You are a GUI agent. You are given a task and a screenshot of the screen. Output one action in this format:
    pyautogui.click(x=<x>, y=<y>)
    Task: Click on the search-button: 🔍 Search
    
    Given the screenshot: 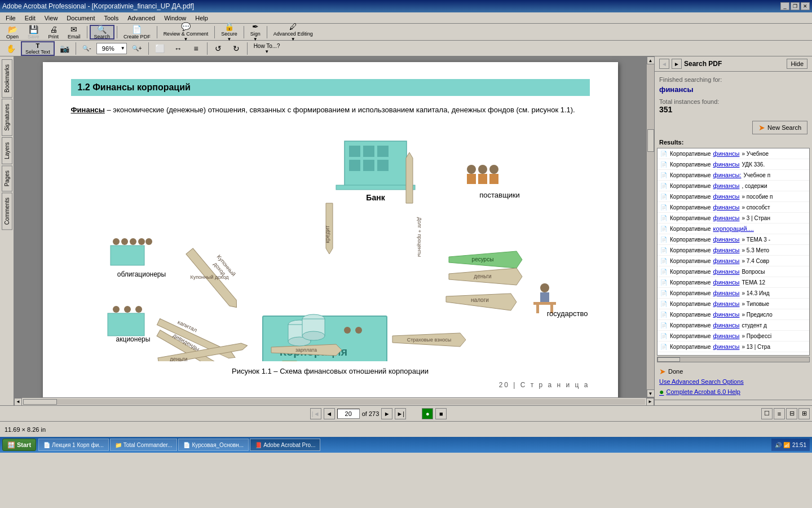 What is the action you would take?
    pyautogui.click(x=103, y=32)
    